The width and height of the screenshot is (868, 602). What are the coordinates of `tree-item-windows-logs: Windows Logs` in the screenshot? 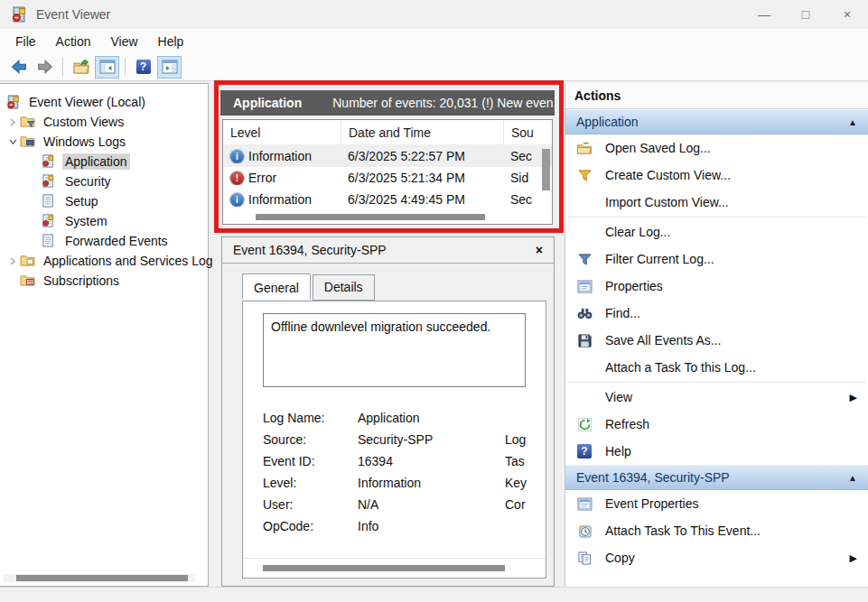 It's located at (104, 142).